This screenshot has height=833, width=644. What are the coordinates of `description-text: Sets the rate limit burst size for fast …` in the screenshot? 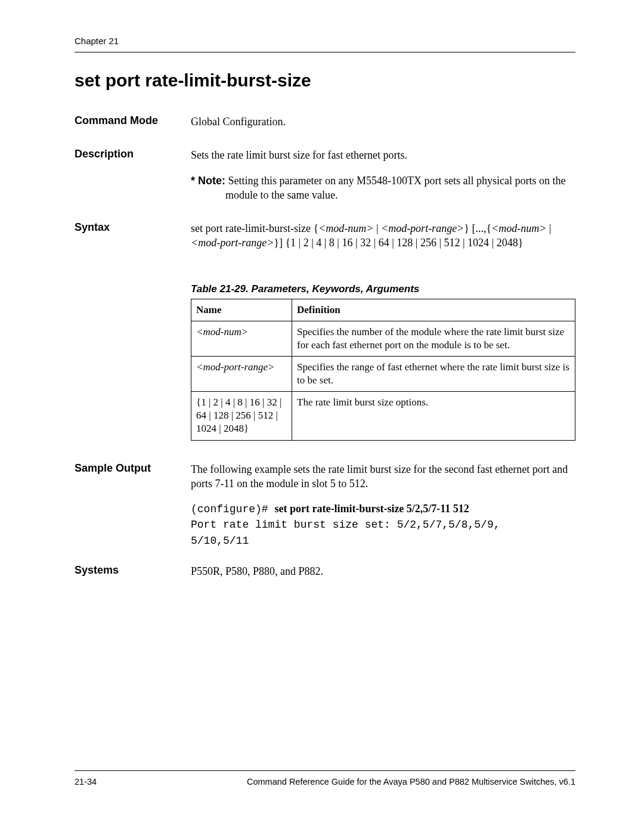 It's located at (383, 155).